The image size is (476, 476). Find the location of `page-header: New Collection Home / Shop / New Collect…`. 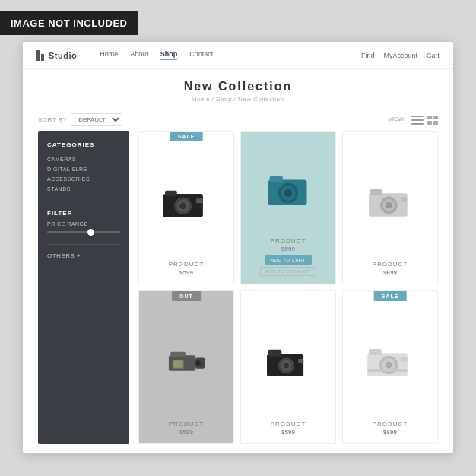

page-header: New Collection Home / Shop / New Collect… is located at coordinates (238, 89).